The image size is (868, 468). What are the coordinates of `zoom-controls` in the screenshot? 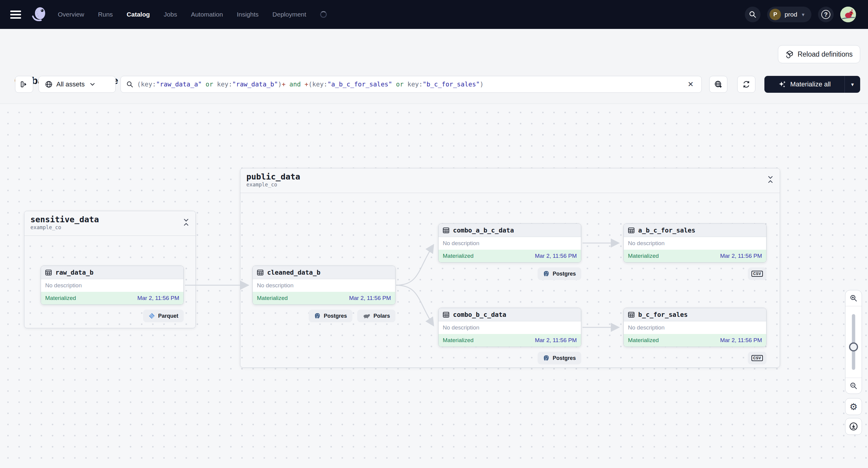 It's located at (854, 342).